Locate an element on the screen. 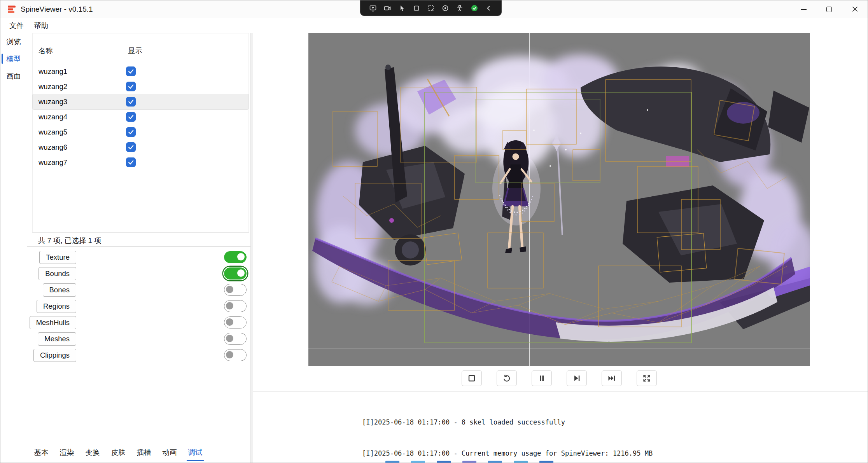 The height and width of the screenshot is (463, 868). window-controls is located at coordinates (829, 9).